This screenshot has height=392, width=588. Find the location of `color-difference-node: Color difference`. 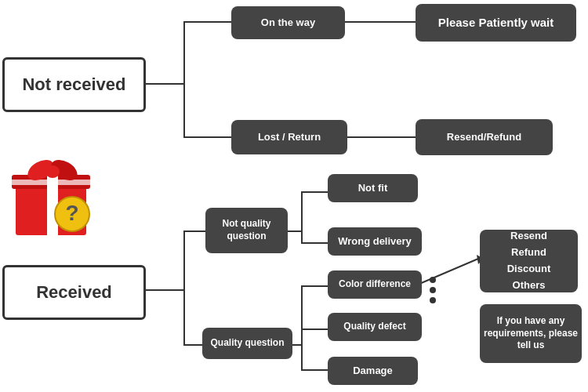

color-difference-node: Color difference is located at coordinates (375, 285).